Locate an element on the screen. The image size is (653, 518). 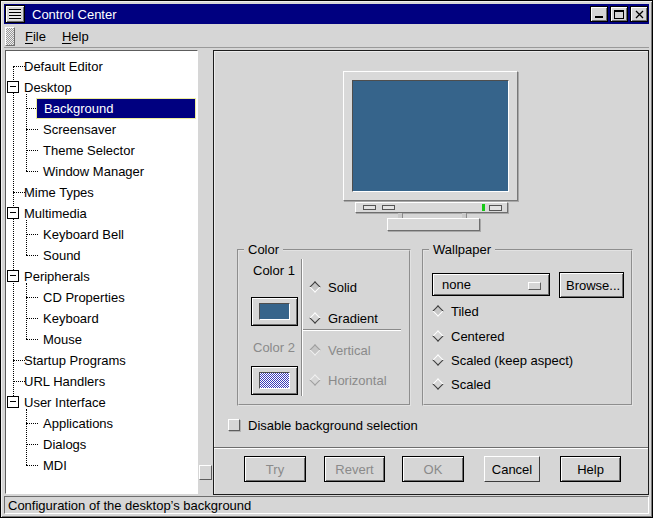
tree-item-row: Window Manager is located at coordinates (116, 172).